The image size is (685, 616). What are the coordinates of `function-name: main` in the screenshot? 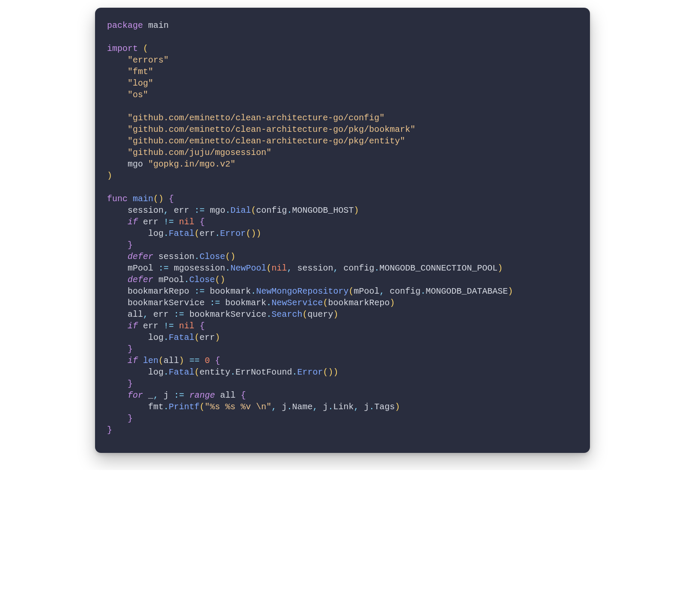 It's located at (143, 199).